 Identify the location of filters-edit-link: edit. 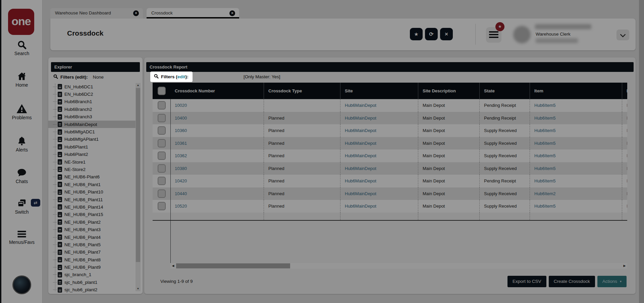
(181, 77).